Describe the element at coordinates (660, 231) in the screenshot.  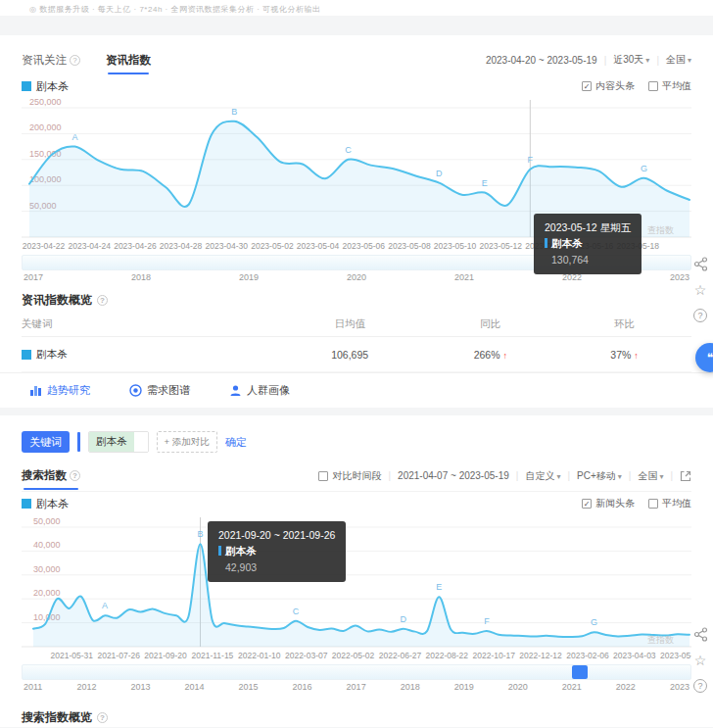
I see `chart-watermark: 查指数` at that location.